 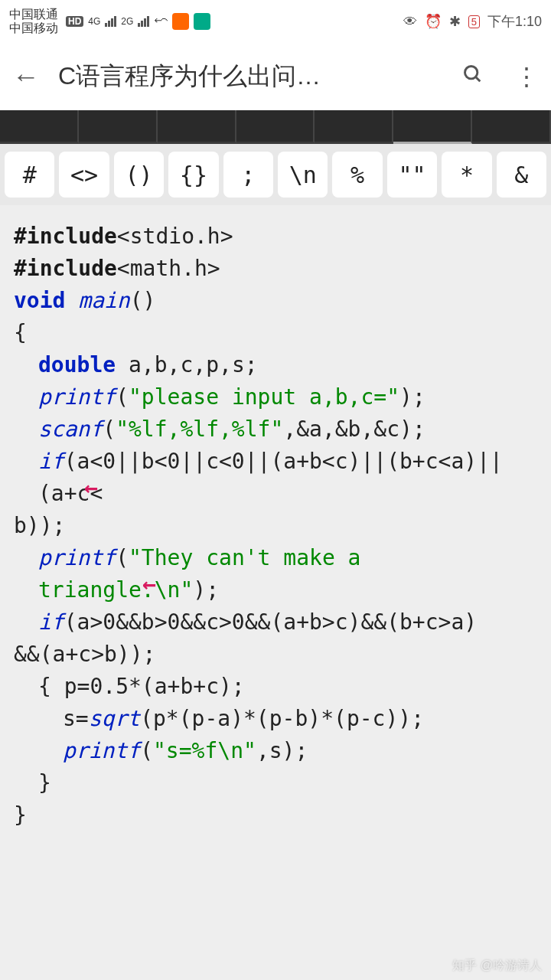 What do you see at coordinates (467, 175) in the screenshot?
I see `symbol-star: *` at bounding box center [467, 175].